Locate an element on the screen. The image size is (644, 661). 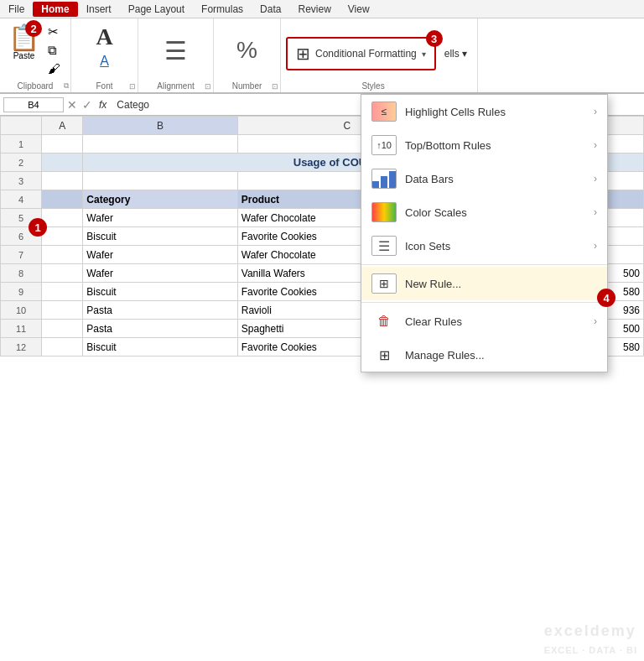
cancel-formula-icon: ✕ is located at coordinates (72, 105).